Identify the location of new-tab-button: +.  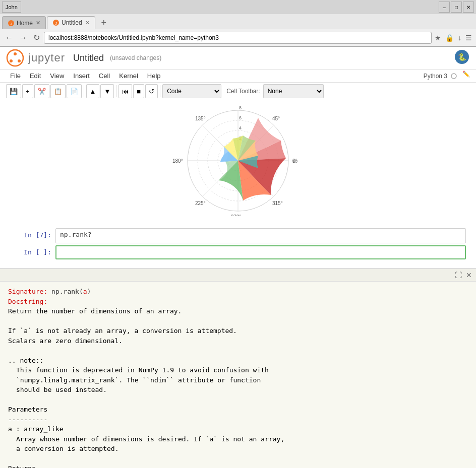
(104, 23).